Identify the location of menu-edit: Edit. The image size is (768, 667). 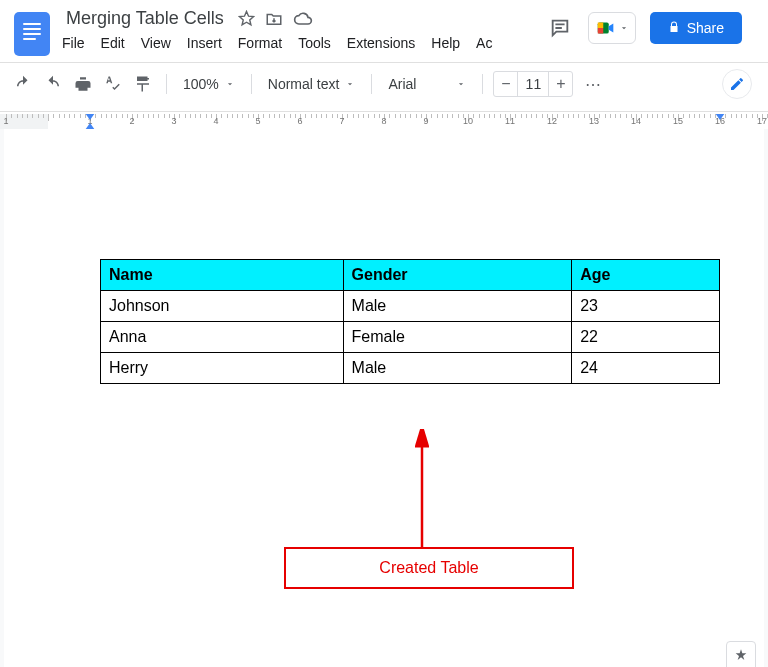
(113, 43).